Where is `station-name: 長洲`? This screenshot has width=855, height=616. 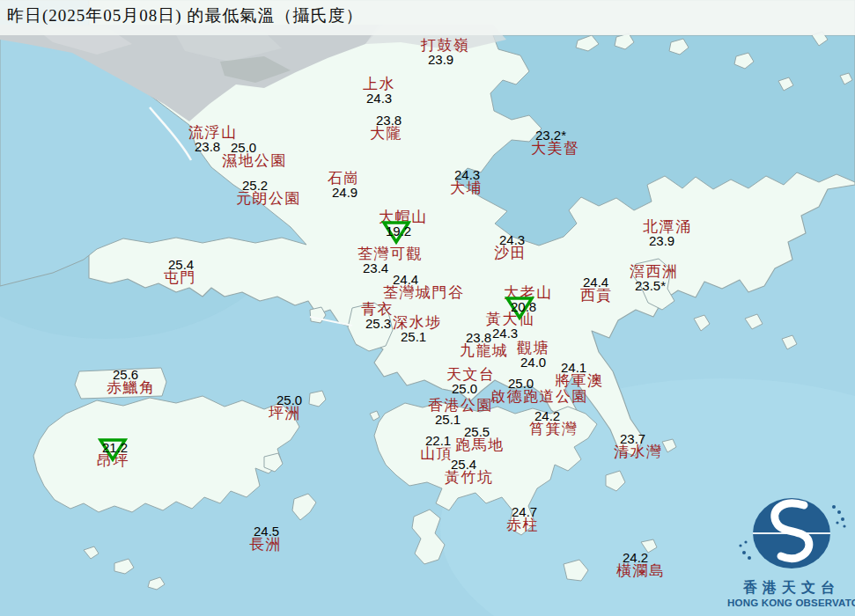
station-name: 長洲 is located at coordinates (266, 545).